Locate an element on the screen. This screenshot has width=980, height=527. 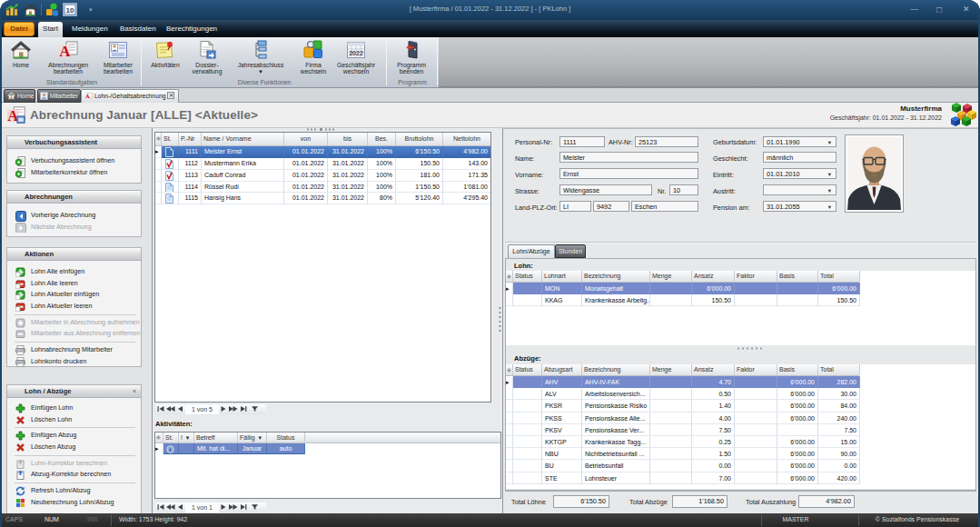
svg-text: i is located at coordinates (171, 449).